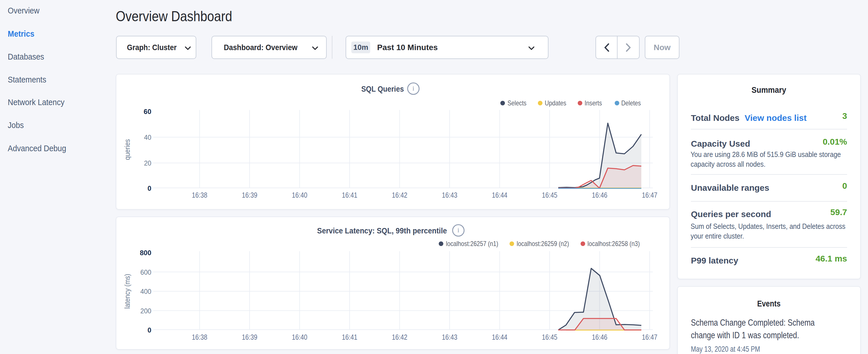 The width and height of the screenshot is (868, 354). I want to click on svg-text: 60, so click(148, 112).